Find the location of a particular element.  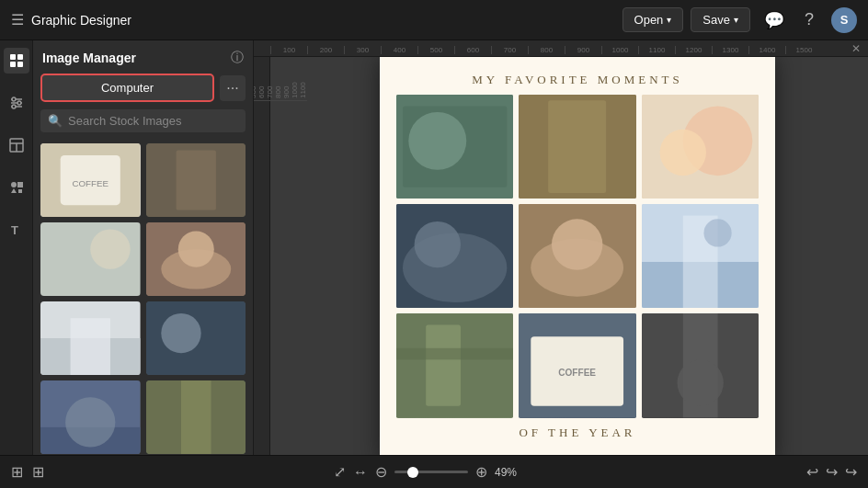

sidebar-item-elements is located at coordinates (17, 187).